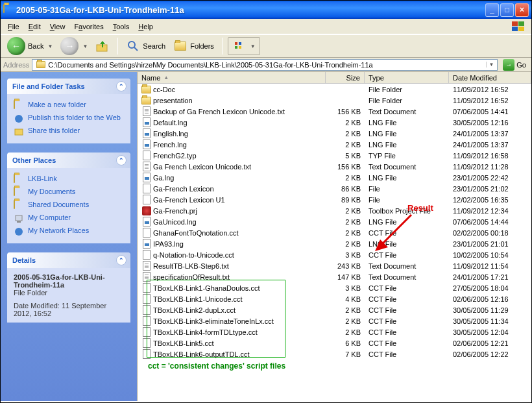  What do you see at coordinates (335, 178) in the screenshot?
I see `file-row: Ga.lng2 KBLNG File23/01/2005 22:42` at bounding box center [335, 178].